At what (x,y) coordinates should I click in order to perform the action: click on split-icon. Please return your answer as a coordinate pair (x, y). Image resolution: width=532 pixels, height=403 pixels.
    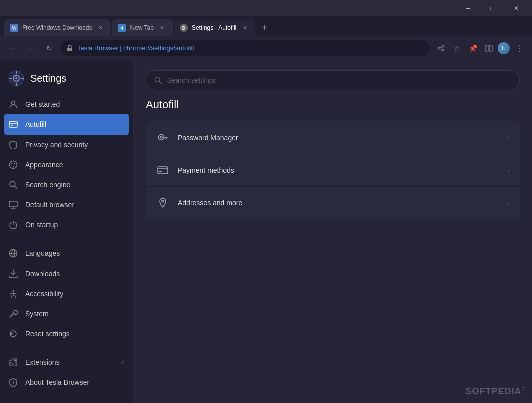
    Looking at the image, I should click on (489, 48).